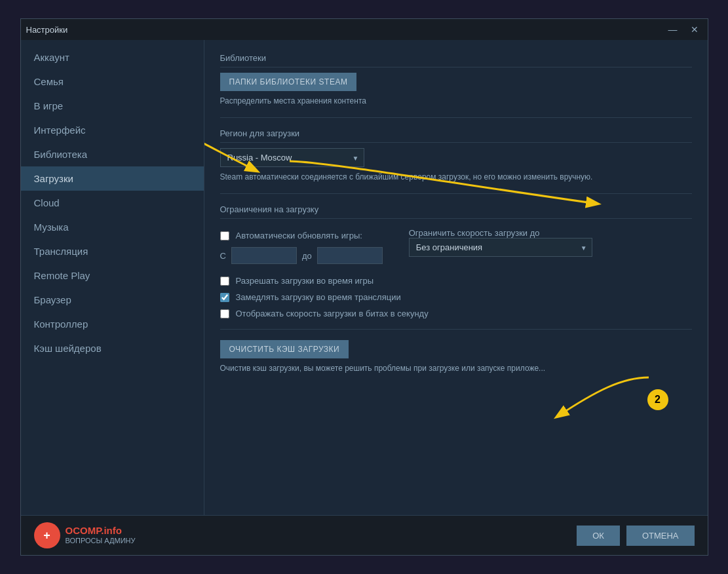 The width and height of the screenshot is (728, 574). Describe the element at coordinates (661, 536) in the screenshot. I see `cancel-button: ОТМЕНА` at that location.